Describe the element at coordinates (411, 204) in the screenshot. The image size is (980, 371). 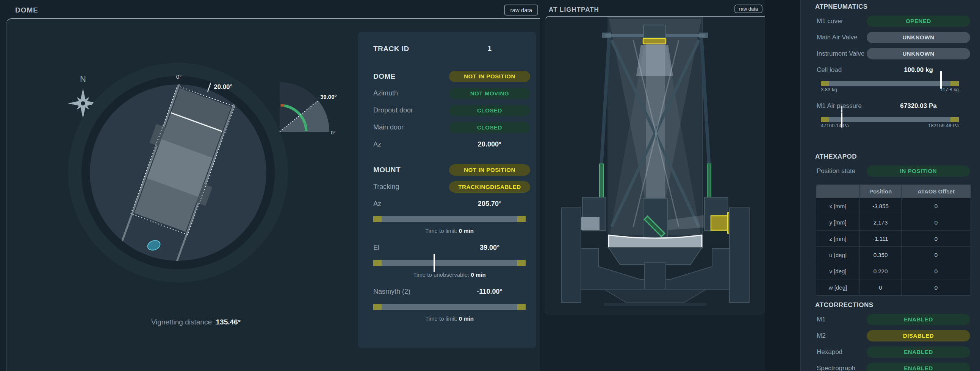
I see `mount-az-label: Az` at that location.